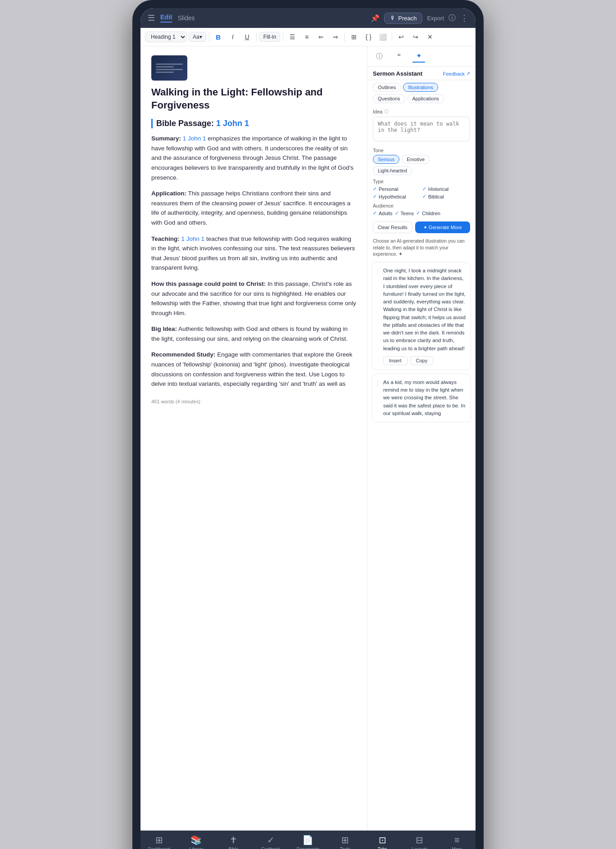 The image size is (616, 849). What do you see at coordinates (196, 848) in the screenshot?
I see `library-label: Library` at bounding box center [196, 848].